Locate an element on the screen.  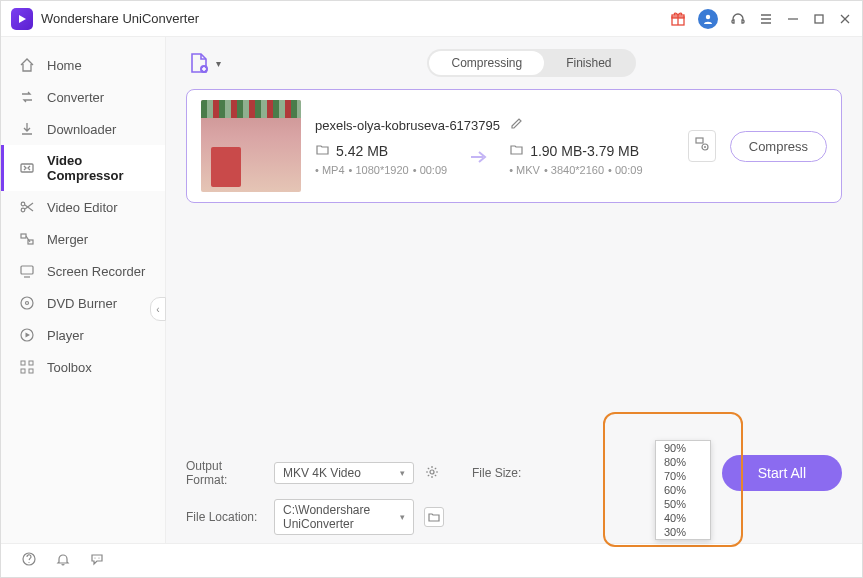
app-logo is located at coordinates (22, 19).